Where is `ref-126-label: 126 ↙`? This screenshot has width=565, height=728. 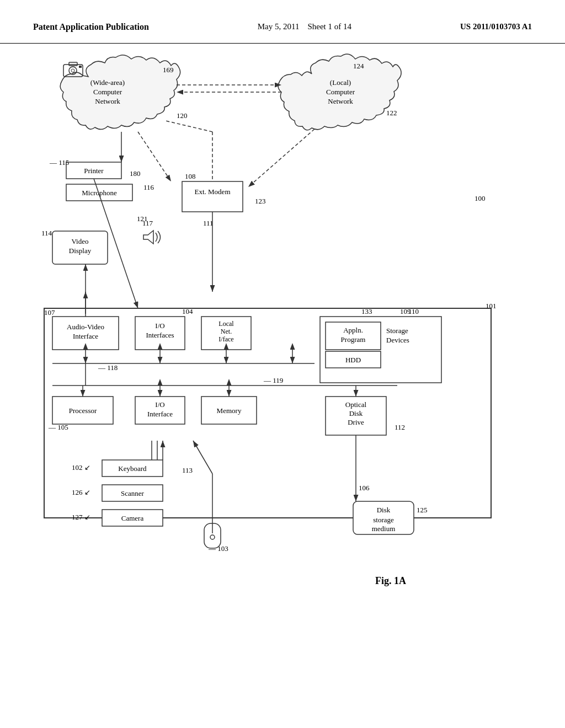
ref-126-label: 126 ↙ is located at coordinates (81, 492).